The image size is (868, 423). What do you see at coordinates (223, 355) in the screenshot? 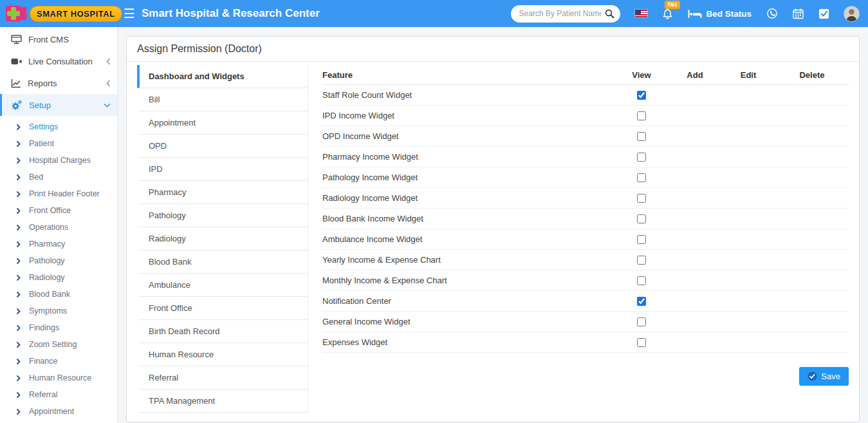
I see `permission-category-item: Human Resource` at bounding box center [223, 355].